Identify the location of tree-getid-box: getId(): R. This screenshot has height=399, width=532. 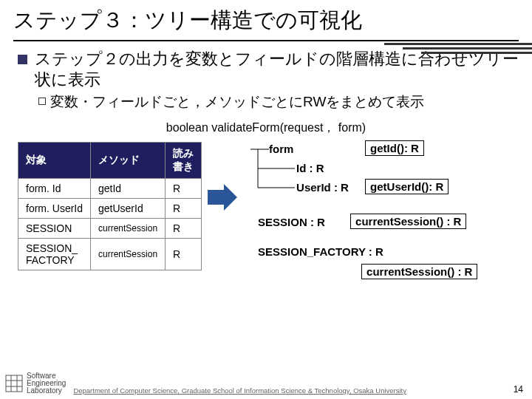
(395, 148).